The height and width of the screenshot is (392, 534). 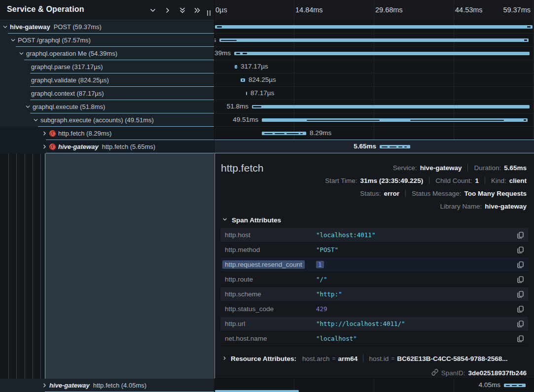 I want to click on attribute-row: http.host"localhost:4011", so click(x=374, y=235).